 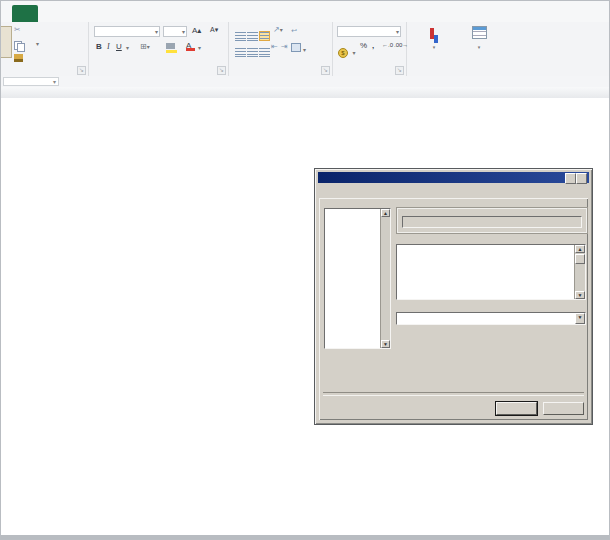 I want to click on help-button, so click(x=570, y=178).